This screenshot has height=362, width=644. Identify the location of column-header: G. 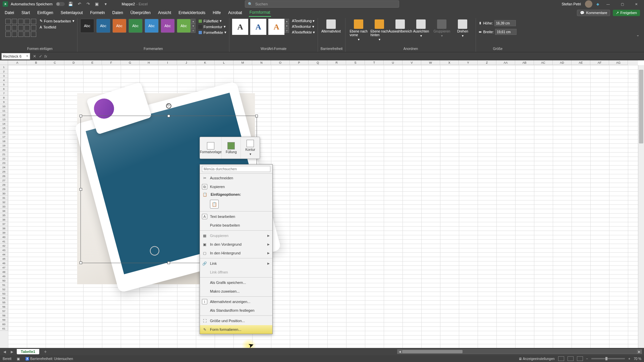
(130, 63).